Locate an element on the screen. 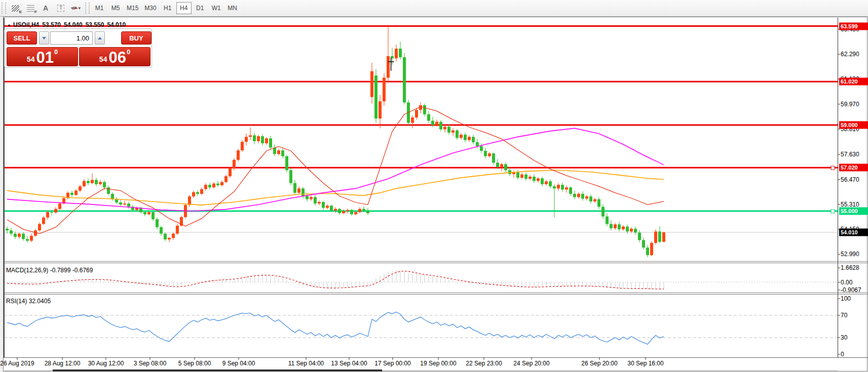 This screenshot has width=868, height=372. collapse-arrow-icon: ▲ is located at coordinates (9, 25).